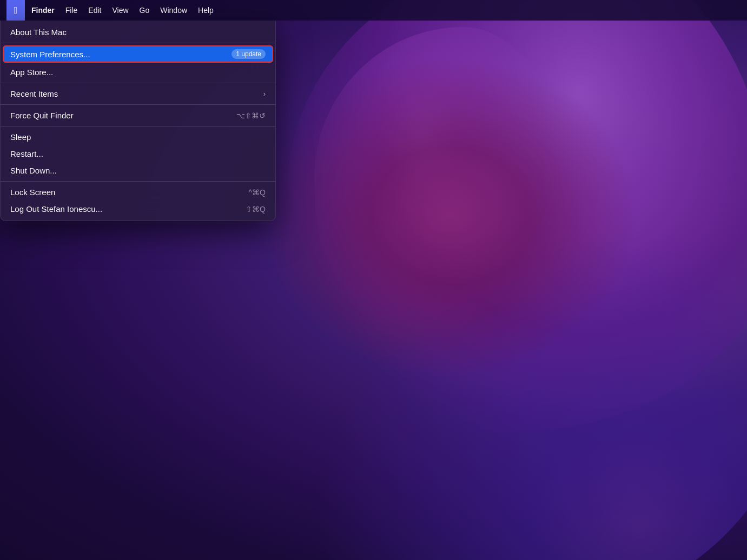  What do you see at coordinates (373, 10) in the screenshot?
I see `menubar:  Finder File Edit View Go Window Help` at bounding box center [373, 10].